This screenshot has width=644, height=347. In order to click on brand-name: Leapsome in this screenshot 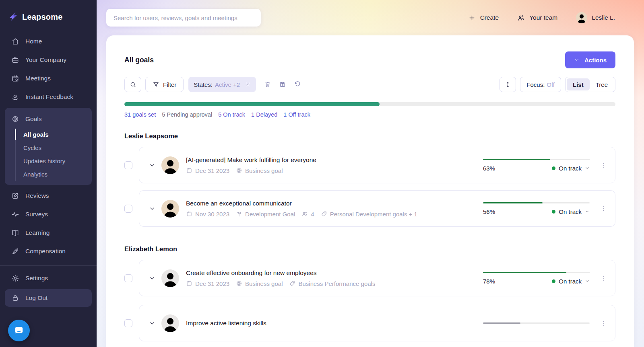, I will do `click(43, 17)`.